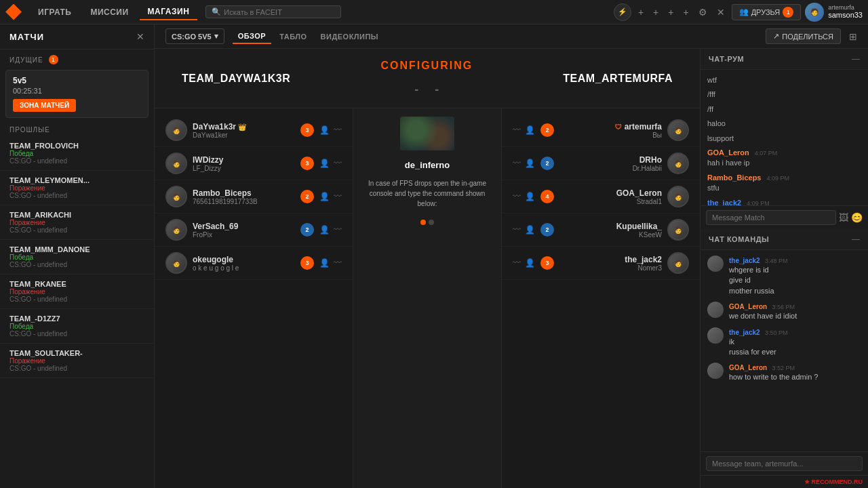 This screenshot has width=868, height=488. I want to click on active-match-type: 5v5, so click(77, 81).